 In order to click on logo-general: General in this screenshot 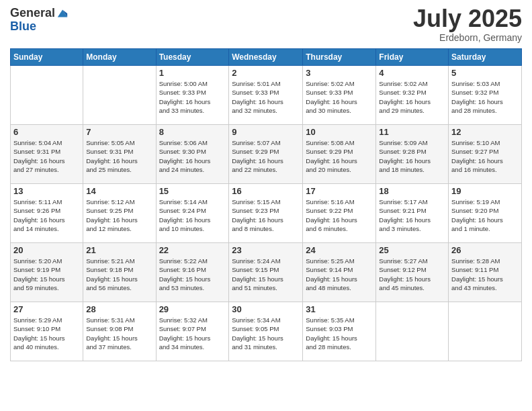, I will do `click(32, 13)`.